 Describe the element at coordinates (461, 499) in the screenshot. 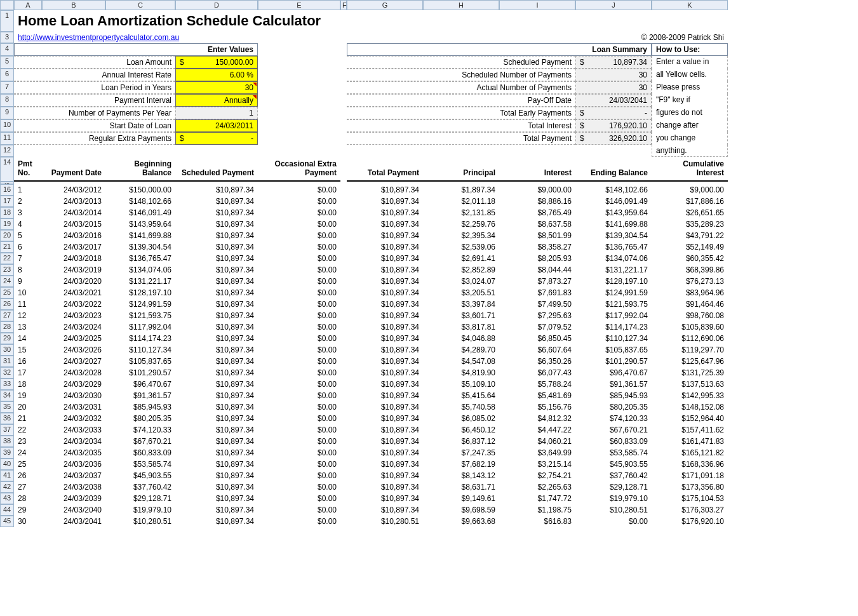

I see `cell: $9,149.61` at that location.